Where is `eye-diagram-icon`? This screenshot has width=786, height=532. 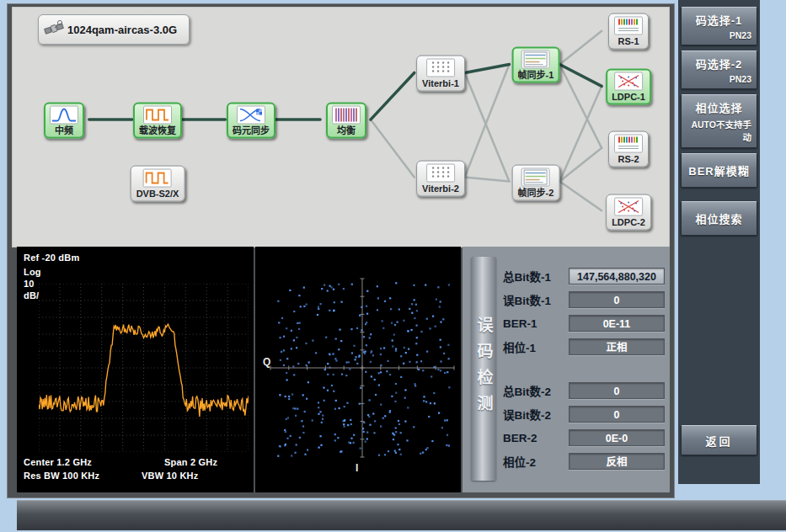 eye-diagram-icon is located at coordinates (251, 115).